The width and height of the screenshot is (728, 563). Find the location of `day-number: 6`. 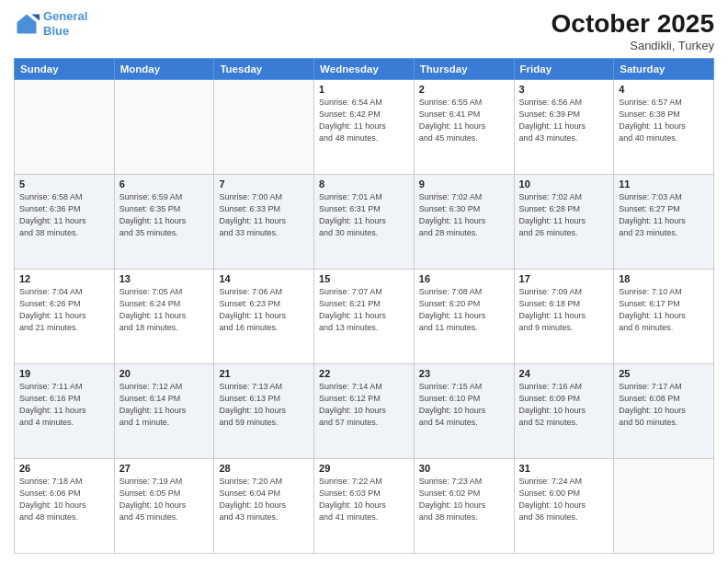

day-number: 6 is located at coordinates (165, 184).